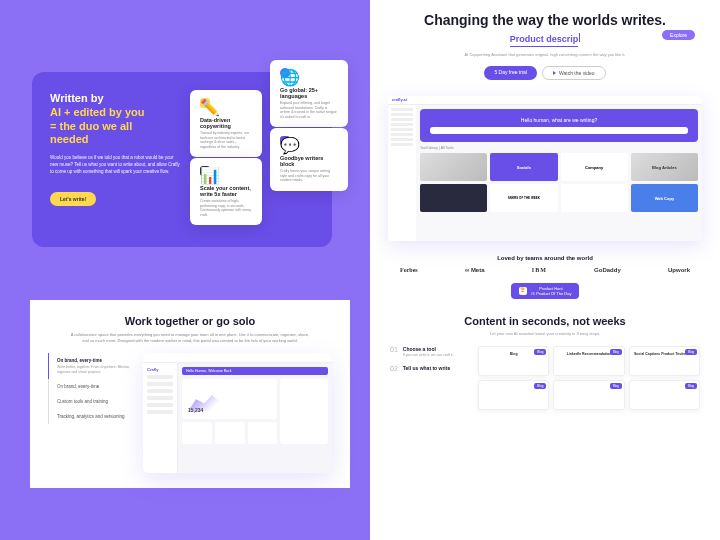 The height and width of the screenshot is (540, 720). What do you see at coordinates (514, 395) in the screenshot?
I see `cs-card-3: Blog` at bounding box center [514, 395].